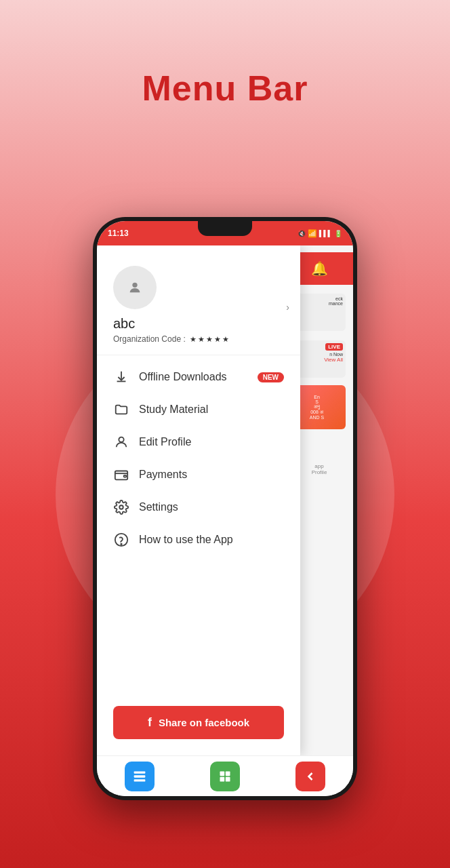 Image resolution: width=450 pixels, height=868 pixels. Describe the element at coordinates (225, 776) in the screenshot. I see `bottom-nav` at that location.